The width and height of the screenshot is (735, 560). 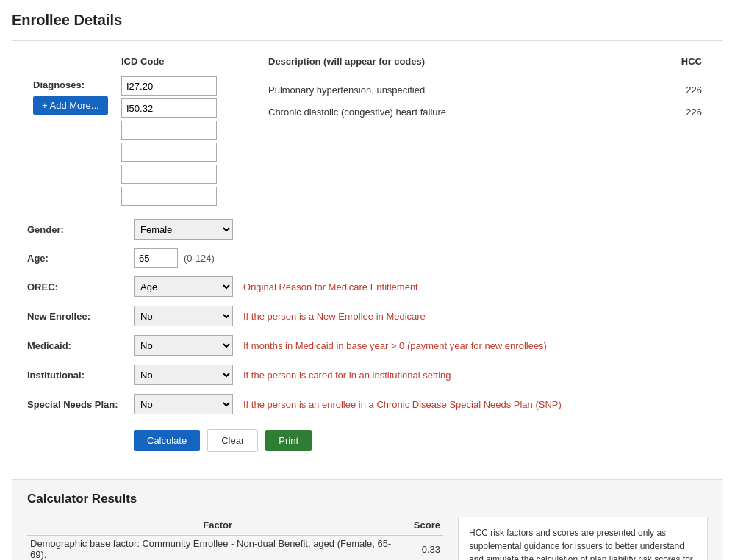 What do you see at coordinates (426, 548) in the screenshot?
I see `result-score-0: 0.33` at bounding box center [426, 548].